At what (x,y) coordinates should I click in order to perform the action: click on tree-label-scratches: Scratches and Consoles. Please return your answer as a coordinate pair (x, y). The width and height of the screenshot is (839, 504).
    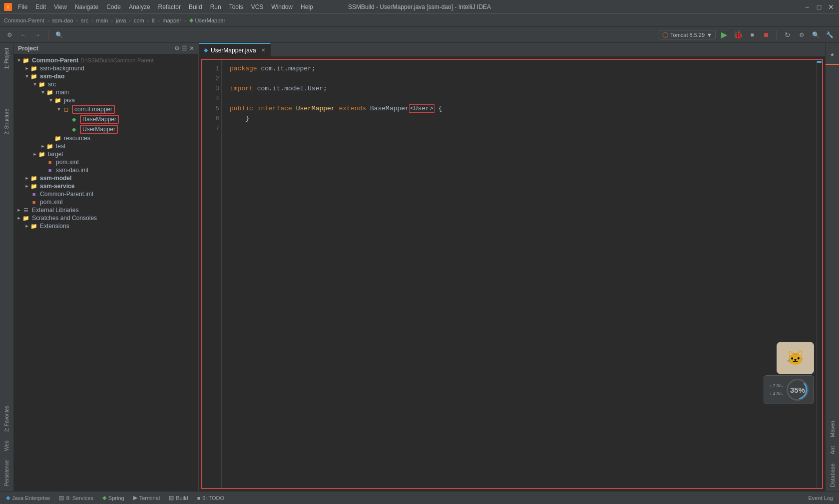
    Looking at the image, I should click on (64, 218).